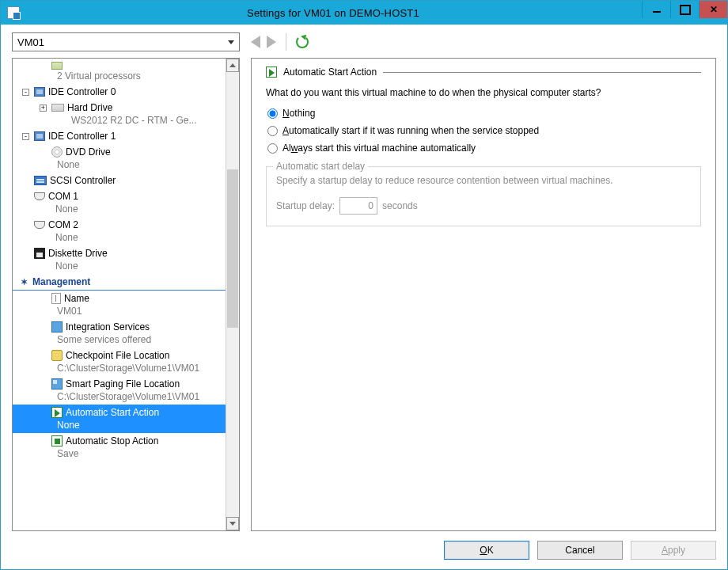  I want to click on tree-item-ide0: - IDE Controller 0, so click(119, 92).